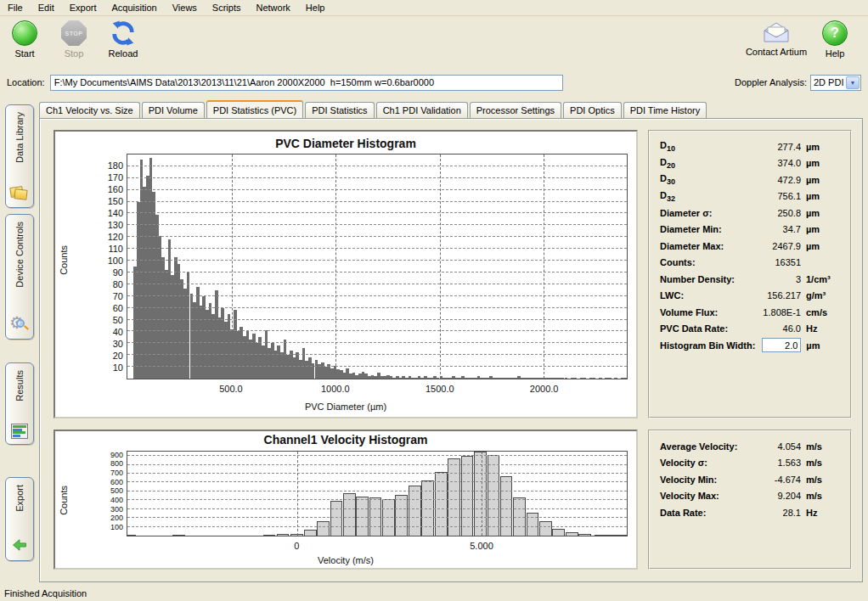  I want to click on stat-value: 156.217, so click(781, 295).